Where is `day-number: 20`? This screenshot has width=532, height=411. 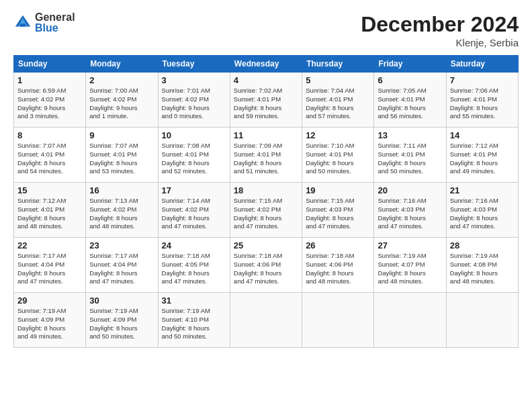 day-number: 20 is located at coordinates (410, 191).